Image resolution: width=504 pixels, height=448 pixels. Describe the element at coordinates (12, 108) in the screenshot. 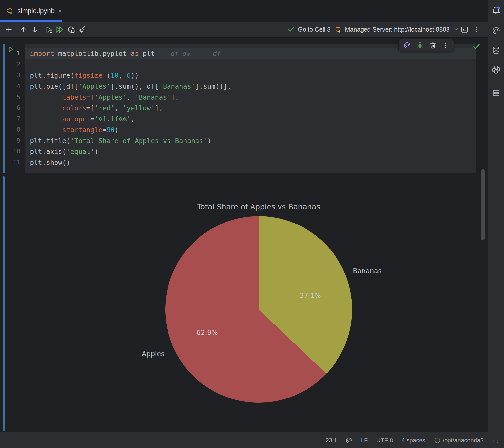

I see `line-number-gutter: 1234567891011` at that location.